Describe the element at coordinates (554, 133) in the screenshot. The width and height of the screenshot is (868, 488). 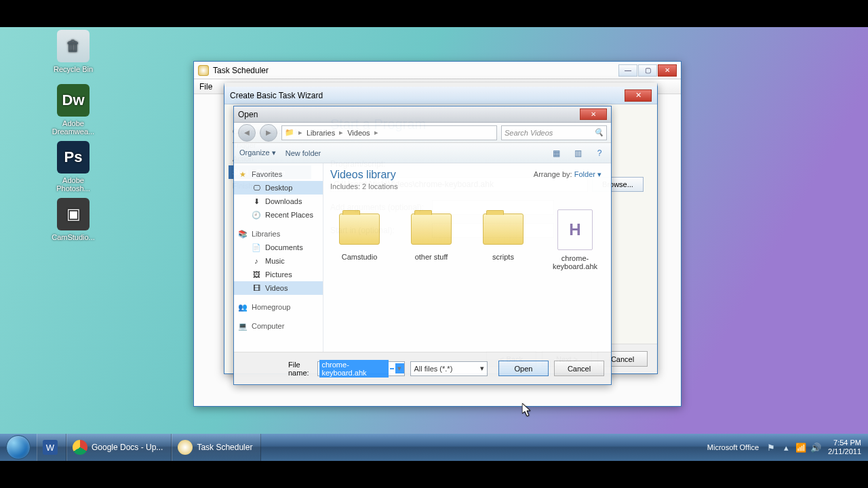
I see `search-input: Search Videos 🔍` at that location.